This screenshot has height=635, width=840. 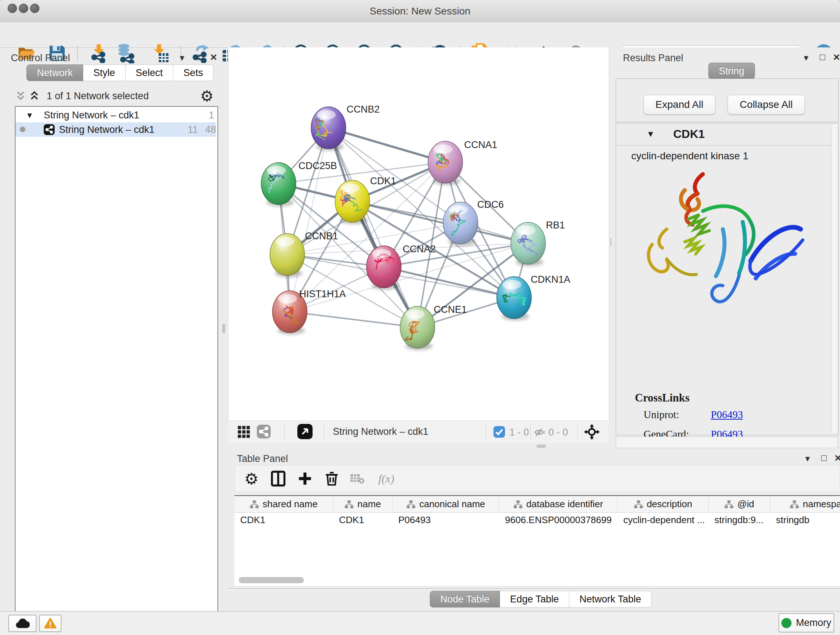 What do you see at coordinates (592, 432) in the screenshot?
I see `fit-move-crosshair-icon` at bounding box center [592, 432].